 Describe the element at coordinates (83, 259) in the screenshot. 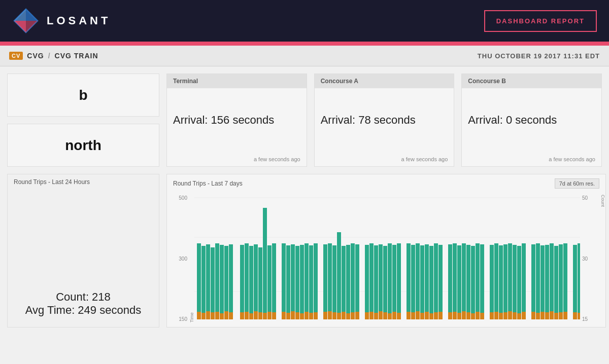

I see `round-trips-24h-body: Count: 218 Avg Time: 249 seconds` at that location.